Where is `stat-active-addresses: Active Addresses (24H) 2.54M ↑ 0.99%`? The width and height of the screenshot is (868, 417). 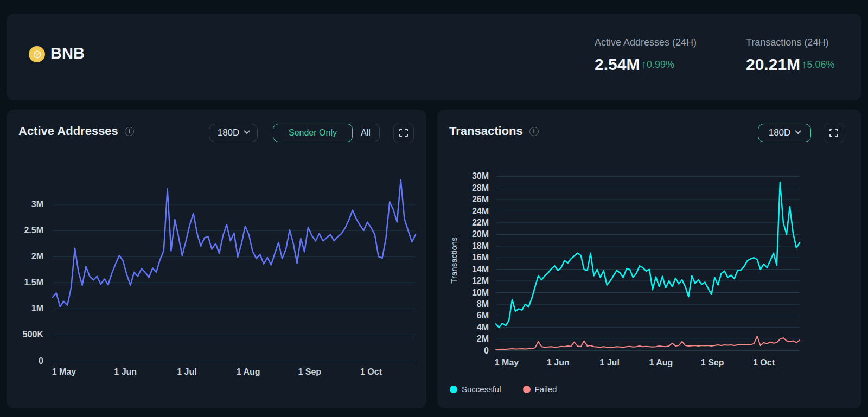
stat-active-addresses: Active Addresses (24H) 2.54M ↑ 0.99% is located at coordinates (646, 55).